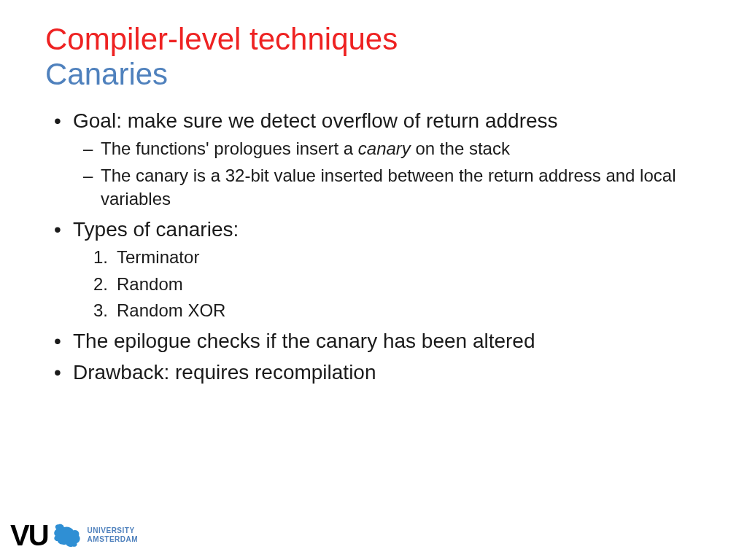  Describe the element at coordinates (67, 535) in the screenshot. I see `griffin-icon` at that location.